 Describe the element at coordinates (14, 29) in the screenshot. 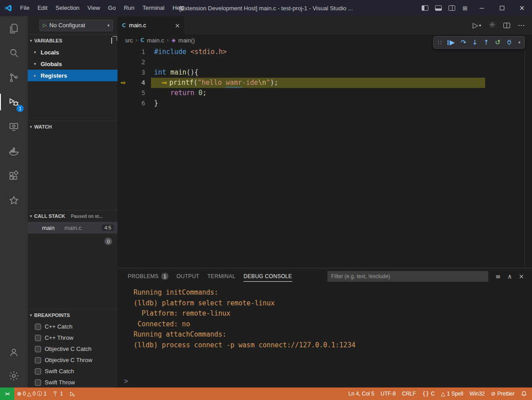

I see `explorer-icon` at that location.